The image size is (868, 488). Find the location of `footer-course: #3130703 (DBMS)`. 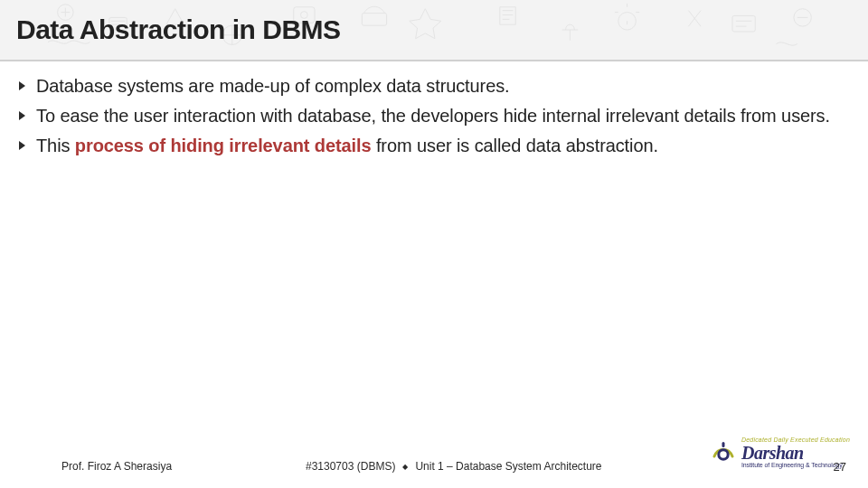

footer-course: #3130703 (DBMS) is located at coordinates (351, 466).